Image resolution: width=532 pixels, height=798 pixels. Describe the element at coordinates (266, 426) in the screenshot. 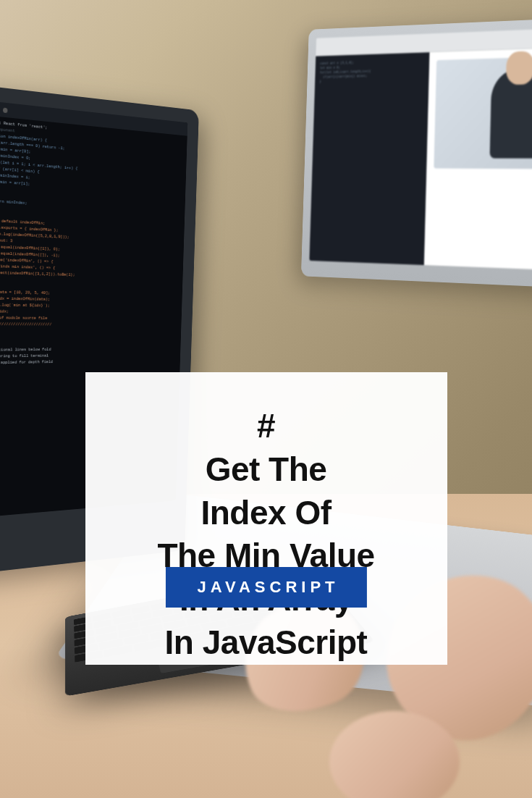

I see `title-line: #` at that location.